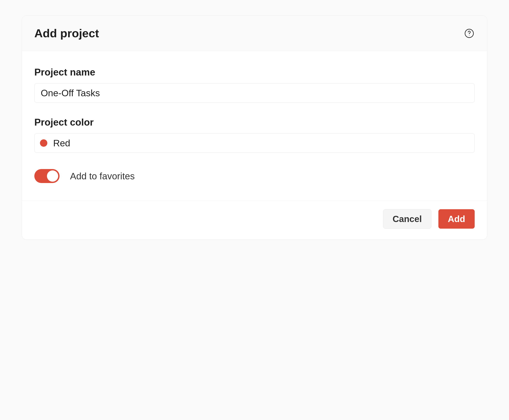 Image resolution: width=509 pixels, height=420 pixels. What do you see at coordinates (47, 176) in the screenshot?
I see `favorites-toggle` at bounding box center [47, 176].